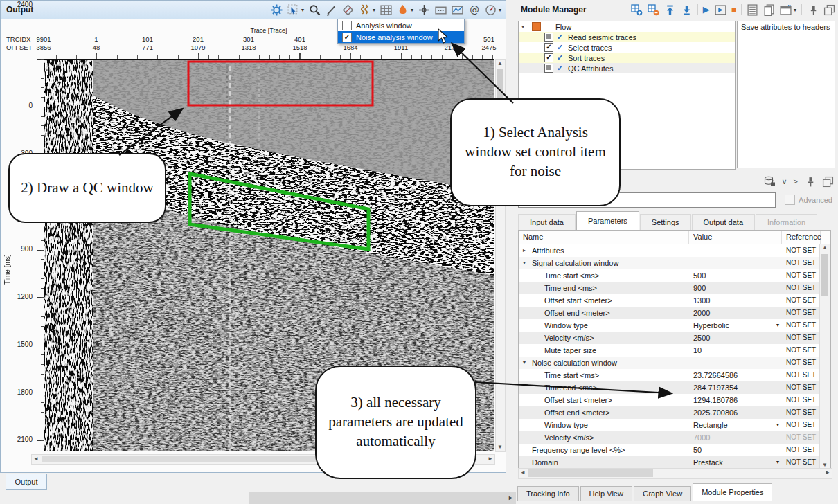  What do you see at coordinates (627, 47) in the screenshot?
I see `flow-tree-row: ✓ ✓ Select traces` at bounding box center [627, 47].